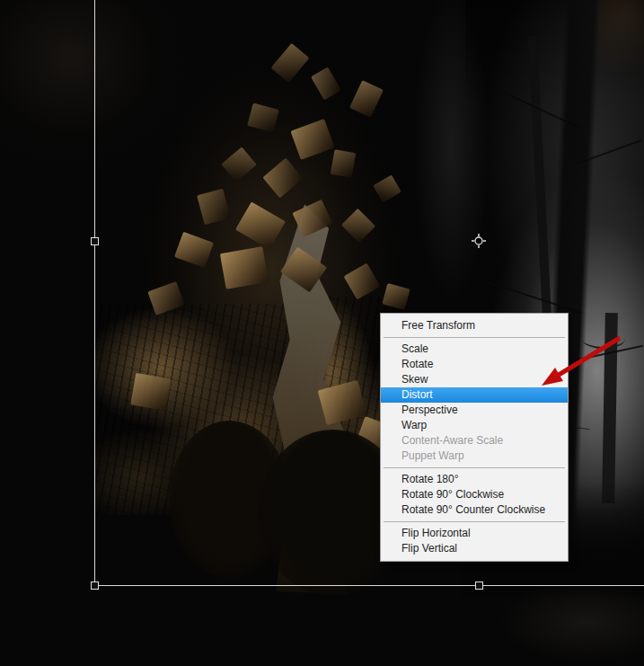 The height and width of the screenshot is (666, 644). I want to click on reference-point-icon, so click(479, 241).